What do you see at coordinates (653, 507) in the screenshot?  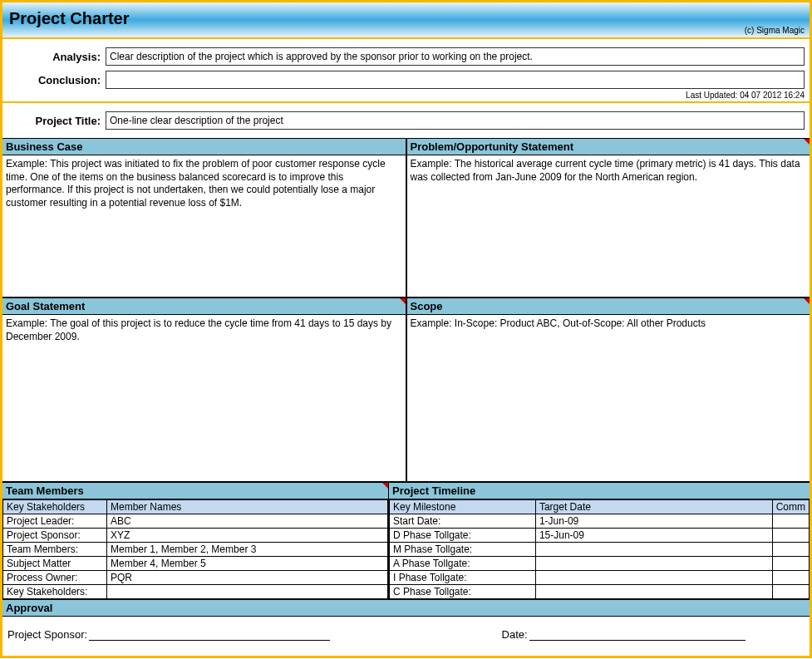 I see `col-target-date: Target Date` at bounding box center [653, 507].